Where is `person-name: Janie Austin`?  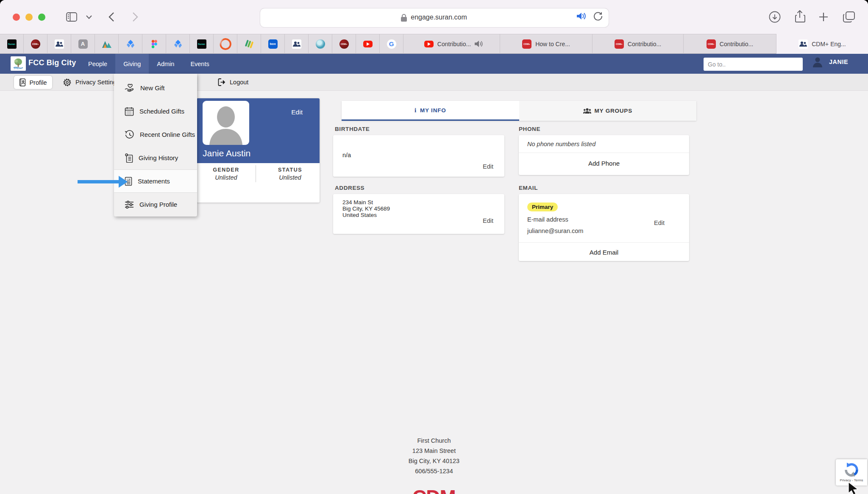
person-name: Janie Austin is located at coordinates (226, 153).